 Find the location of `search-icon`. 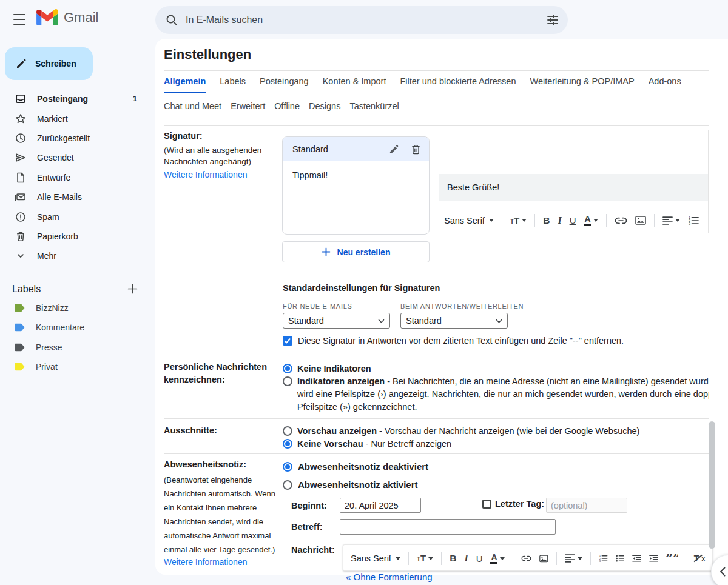

search-icon is located at coordinates (172, 20).